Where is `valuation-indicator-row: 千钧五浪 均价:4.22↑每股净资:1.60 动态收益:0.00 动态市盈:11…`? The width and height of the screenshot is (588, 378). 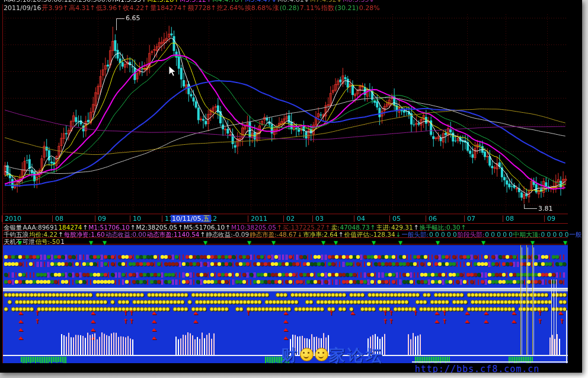
valuation-indicator-row: 千钧五浪 均价:4.22↑每股净资:1.60 动态收益:0.00 动态市盈:11… is located at coordinates (293, 234).